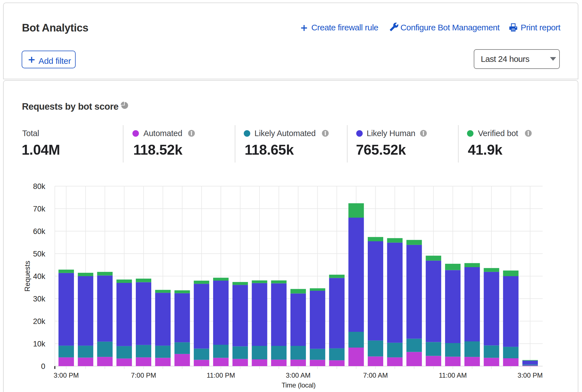 The width and height of the screenshot is (582, 392). I want to click on svg-text: 11:00 AM, so click(453, 375).